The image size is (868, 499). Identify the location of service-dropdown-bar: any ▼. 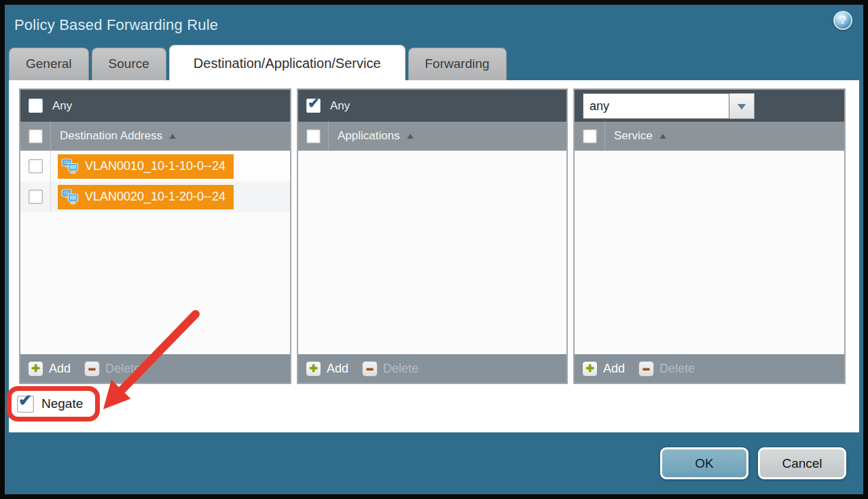
(709, 106).